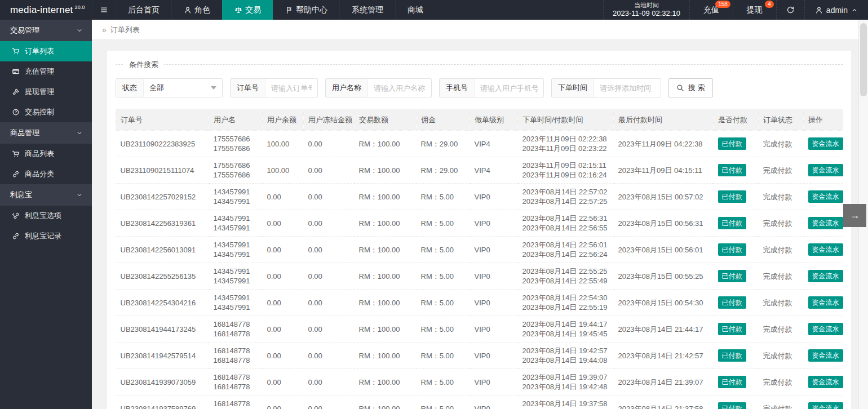 This screenshot has height=409, width=868. Describe the element at coordinates (236, 175) in the screenshot. I see `username-line: 175557686` at that location.